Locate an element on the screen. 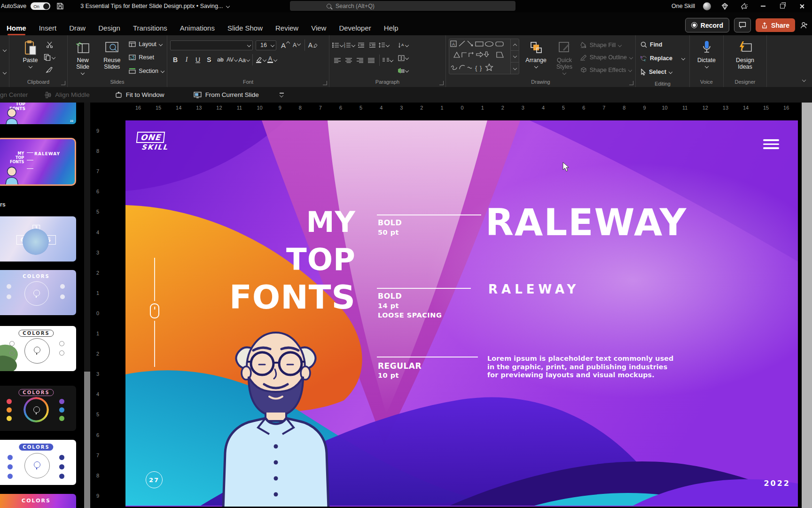 The width and height of the screenshot is (812, 508). reset-button: Reset is located at coordinates (147, 57).